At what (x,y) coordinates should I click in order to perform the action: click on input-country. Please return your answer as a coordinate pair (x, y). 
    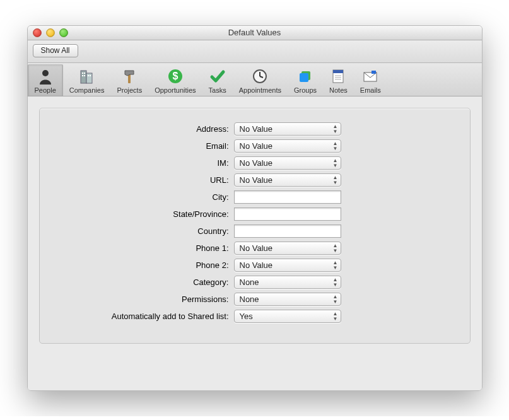
    Looking at the image, I should click on (288, 231).